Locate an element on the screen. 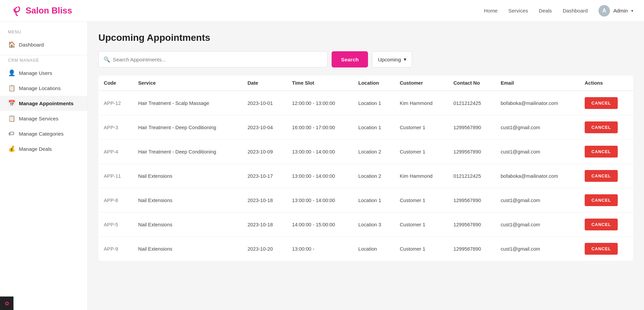 The height and width of the screenshot is (310, 644). col-service: Service is located at coordinates (187, 83).